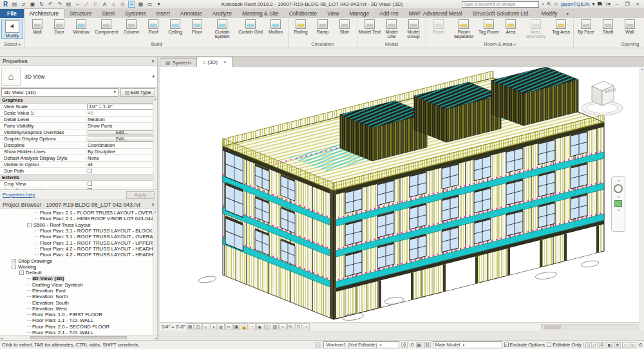 The width and height of the screenshot is (644, 349). What do you see at coordinates (589, 327) in the screenshot?
I see `canvas-hscrollbar` at bounding box center [589, 327].